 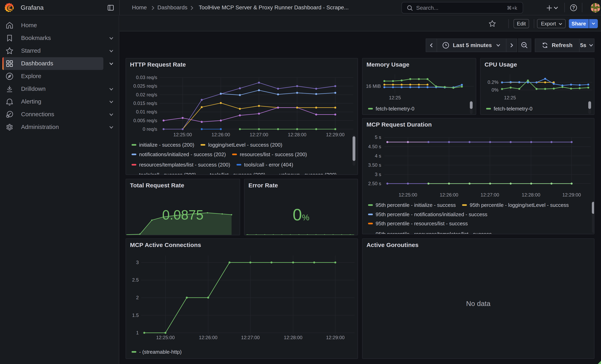 What do you see at coordinates (147, 77) in the screenshot?
I see `svg-text: 0.03 req/s` at bounding box center [147, 77].